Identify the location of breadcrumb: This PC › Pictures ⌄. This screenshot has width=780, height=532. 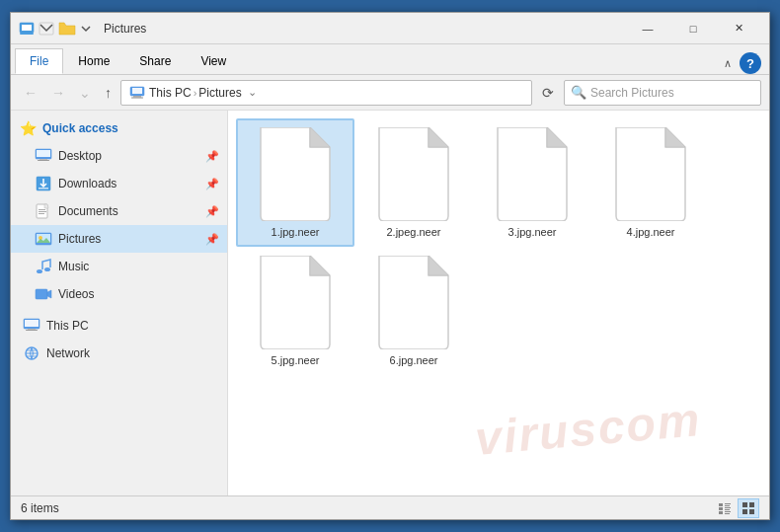
(203, 93).